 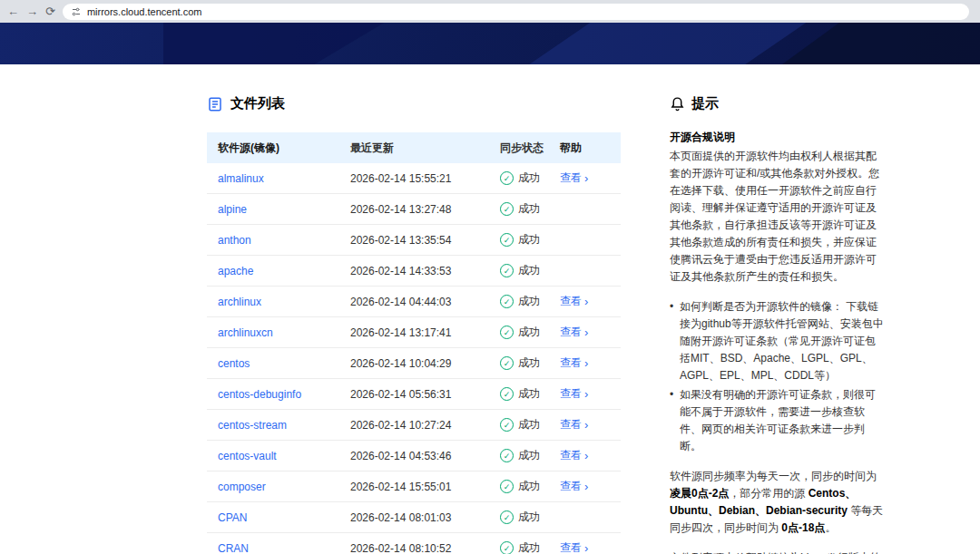 I want to click on mirror-link: archlinux, so click(x=240, y=302).